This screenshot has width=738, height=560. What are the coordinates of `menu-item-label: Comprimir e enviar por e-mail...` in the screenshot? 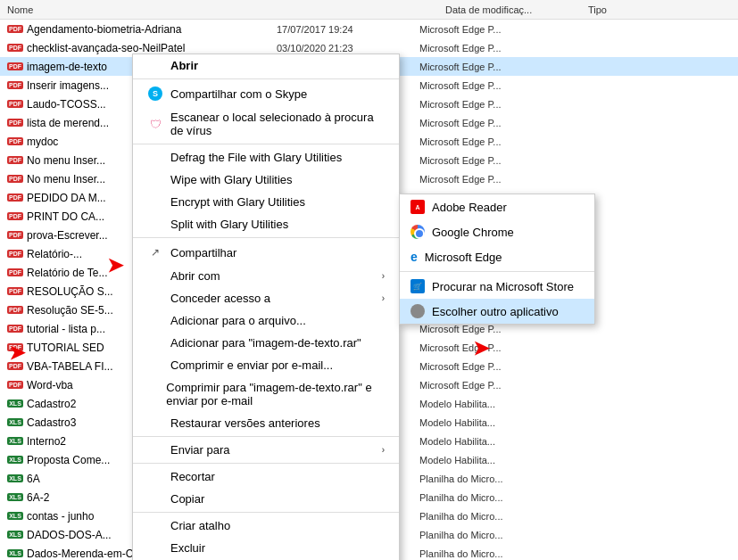 It's located at (252, 366).